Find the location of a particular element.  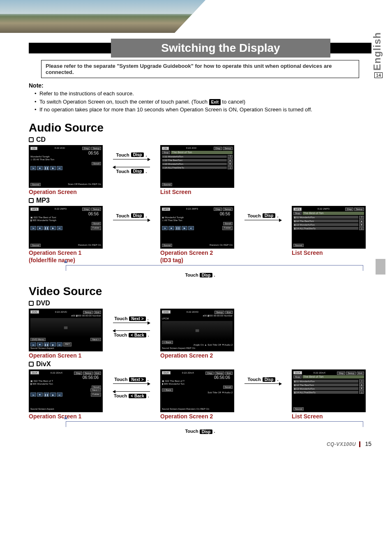

scroll-up-icon: ▲ is located at coordinates (230, 160).